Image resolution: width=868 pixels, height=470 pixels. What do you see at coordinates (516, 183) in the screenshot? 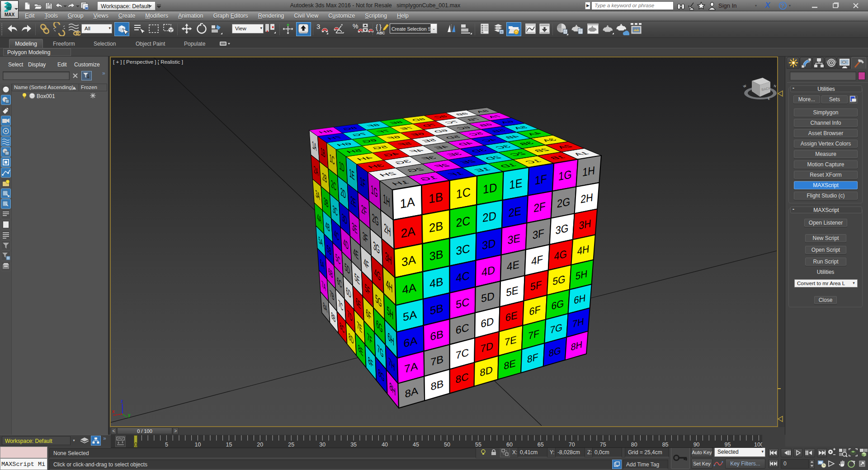
I see `svg-text: 1E` at bounding box center [516, 183].